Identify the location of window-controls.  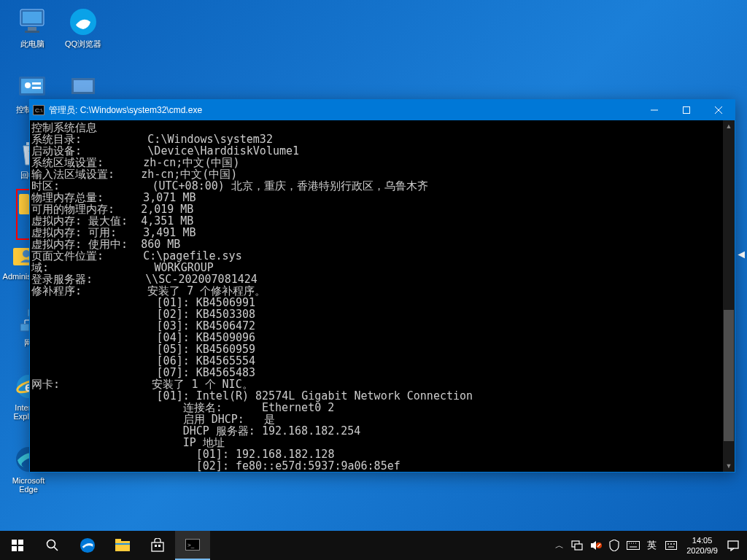
(686, 110).